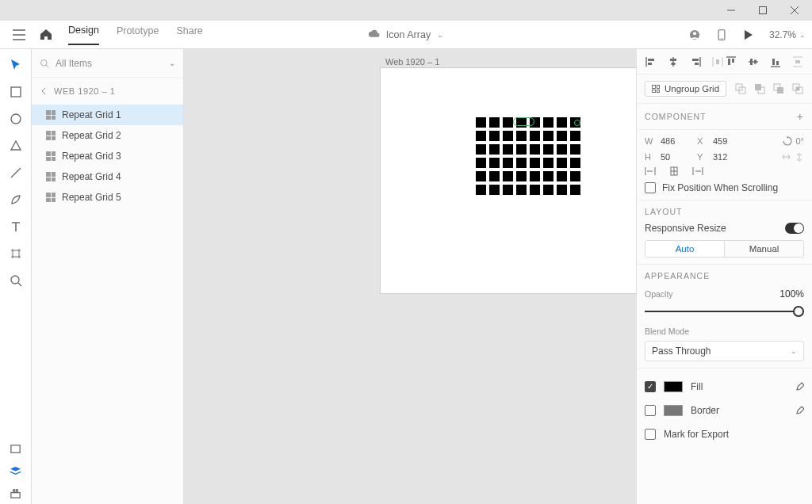 The image size is (812, 504). Describe the element at coordinates (108, 156) in the screenshot. I see `layer-item: Repeat Grid 3` at that location.